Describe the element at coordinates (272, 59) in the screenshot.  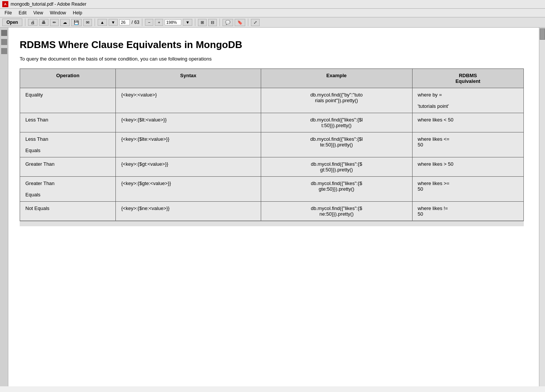
I see `page-subtitle: To query the document on the basis of so…` at that location.